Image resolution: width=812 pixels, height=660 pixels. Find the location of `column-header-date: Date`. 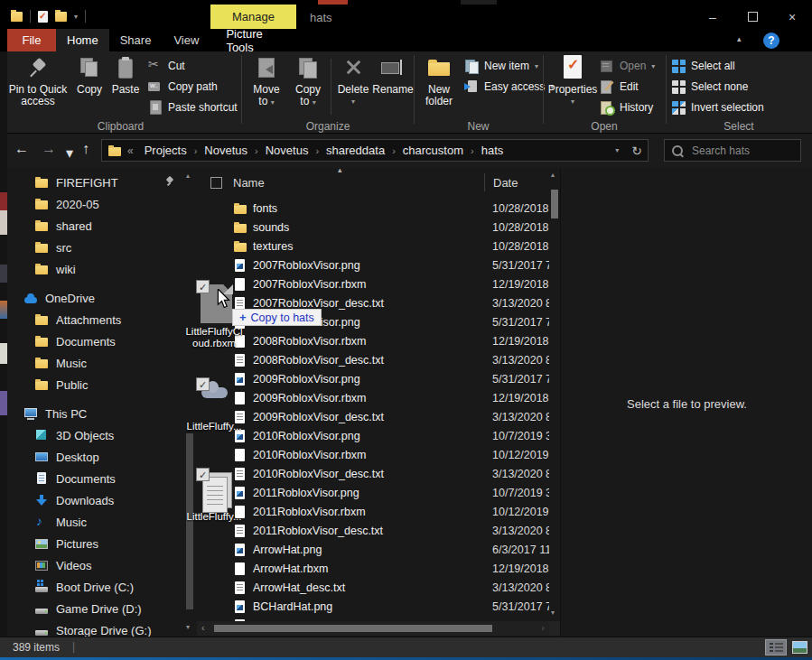

column-header-date: Date is located at coordinates (506, 182).